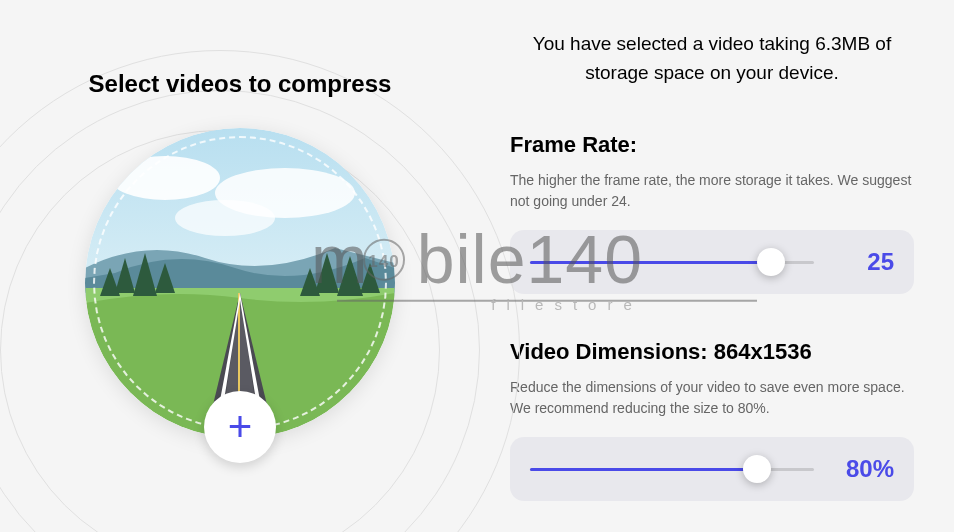 This screenshot has height=532, width=954. Describe the element at coordinates (240, 427) in the screenshot. I see `plus-icon: +` at that location.